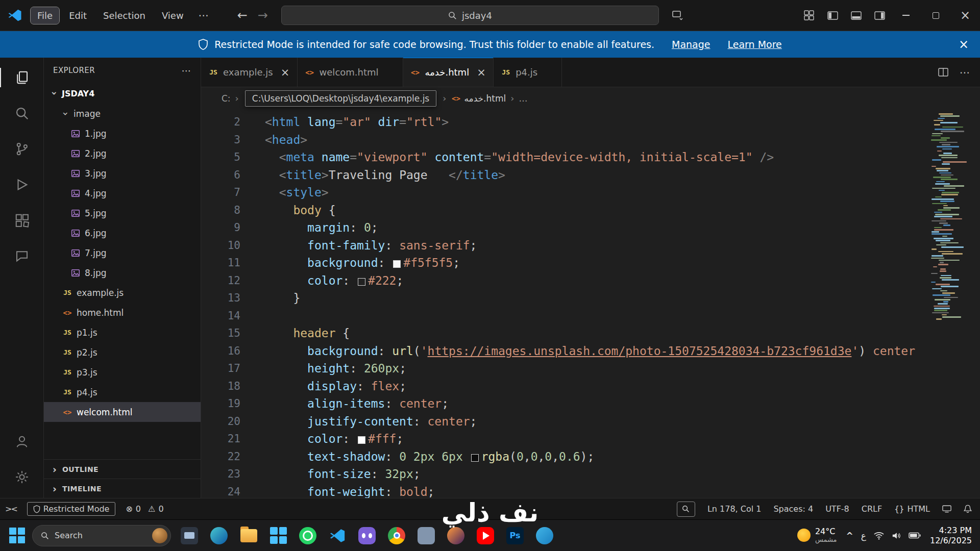 This screenshot has height=551, width=980. What do you see at coordinates (678, 15) in the screenshot?
I see `new-window-icon` at bounding box center [678, 15].